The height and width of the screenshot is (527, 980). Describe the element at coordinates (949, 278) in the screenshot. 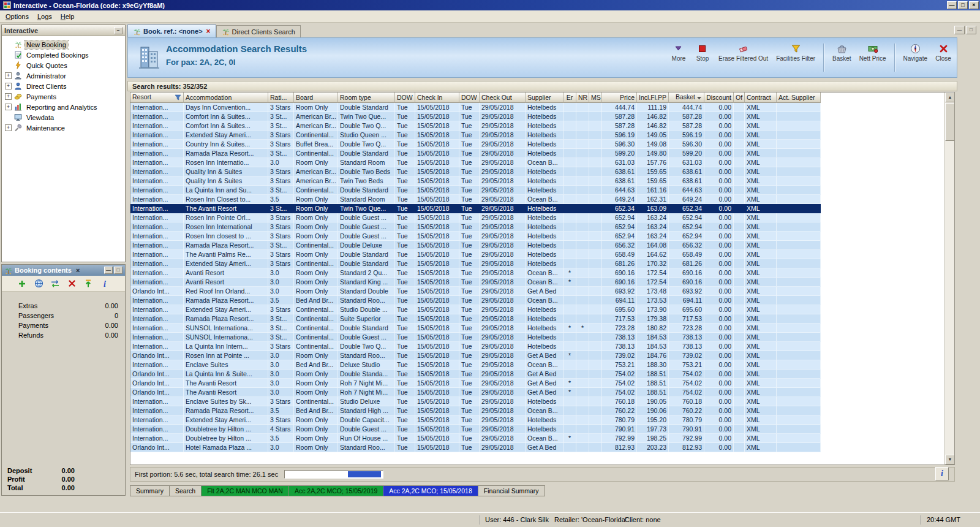

I see `vertical-scrollbar: ▲ ▼` at that location.